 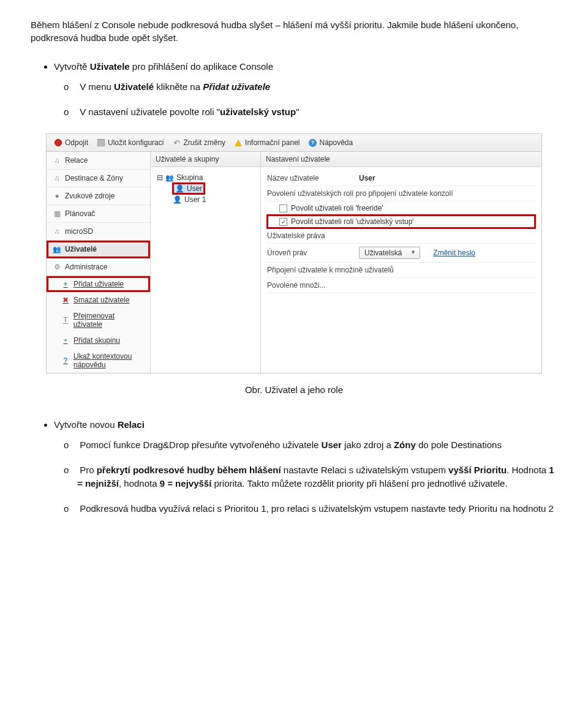 I want to click on label: Informační panel, so click(x=272, y=143).